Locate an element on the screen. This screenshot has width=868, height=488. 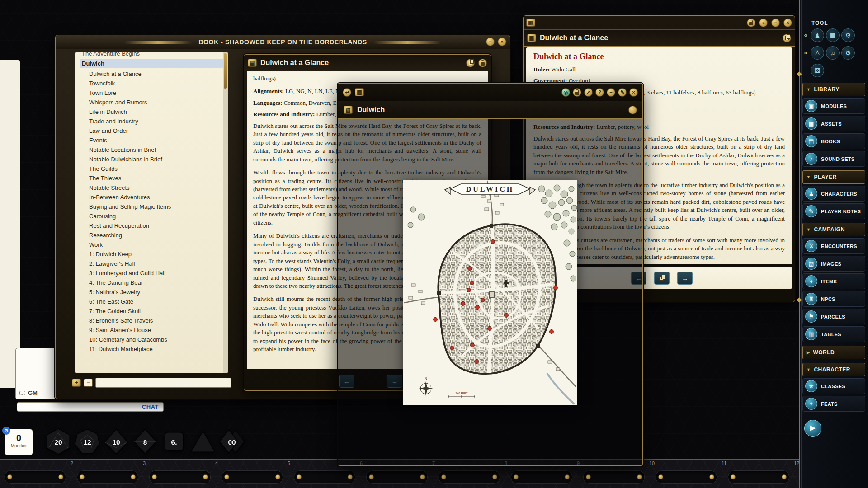
settings-icon: ⚙ is located at coordinates (848, 35).